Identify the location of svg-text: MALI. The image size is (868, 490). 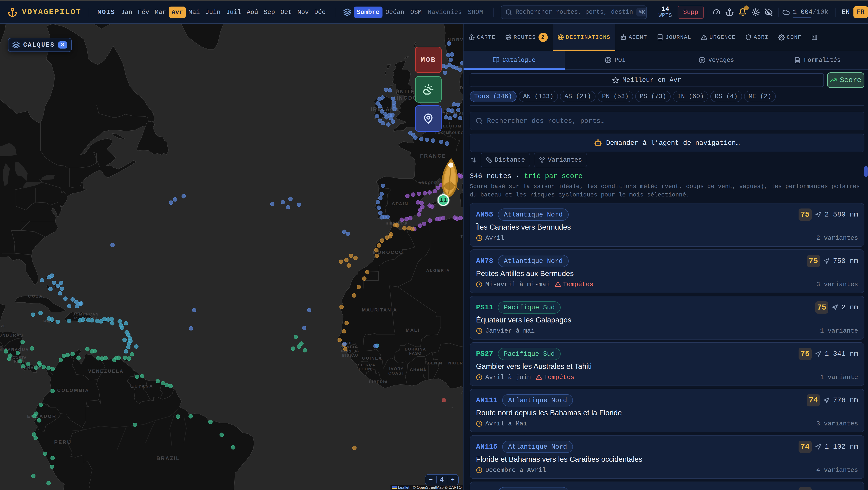
(412, 330).